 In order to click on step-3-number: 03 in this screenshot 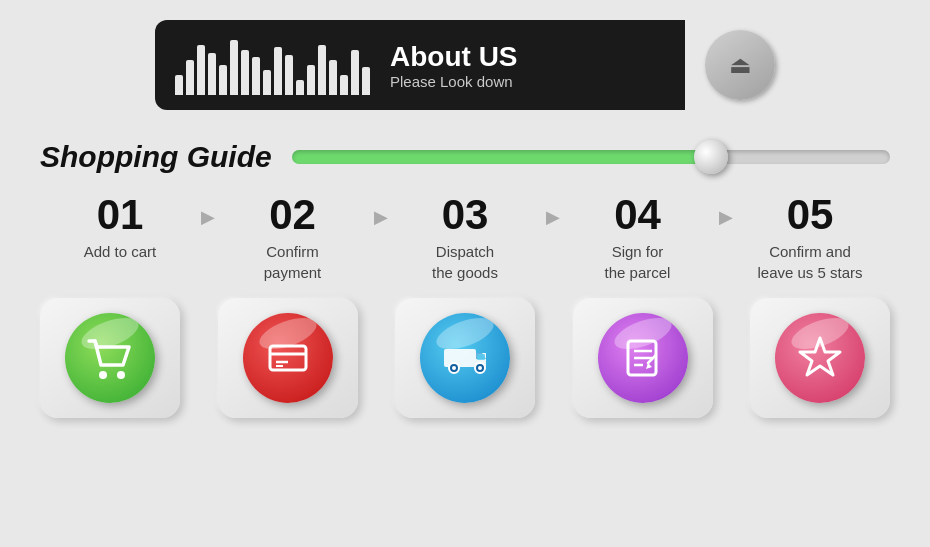, I will do `click(466, 215)`.